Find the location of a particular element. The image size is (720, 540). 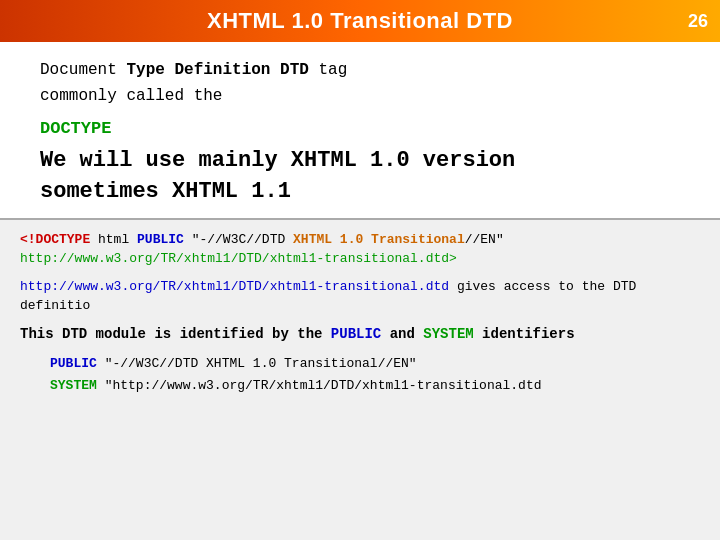

doctype-html: html is located at coordinates (114, 240).